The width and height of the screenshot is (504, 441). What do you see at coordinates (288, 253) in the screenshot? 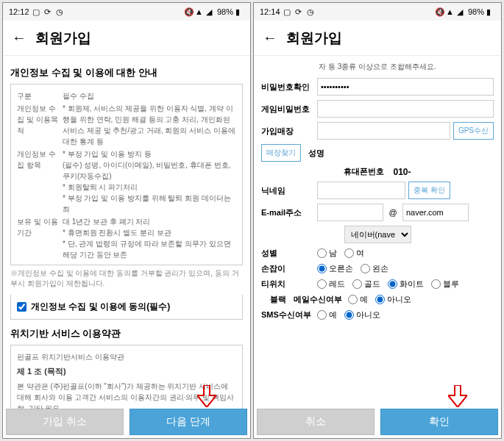
I see `label-gender: 성별` at bounding box center [288, 253].